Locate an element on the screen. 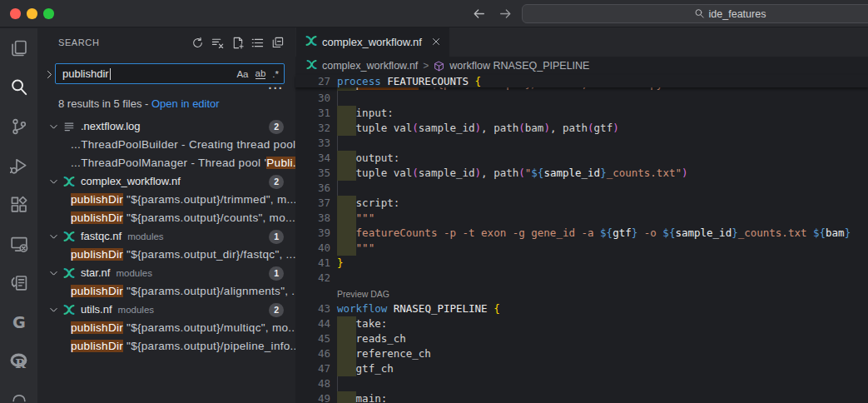 This screenshot has height=403, width=868. view-as-list-icon is located at coordinates (258, 43).